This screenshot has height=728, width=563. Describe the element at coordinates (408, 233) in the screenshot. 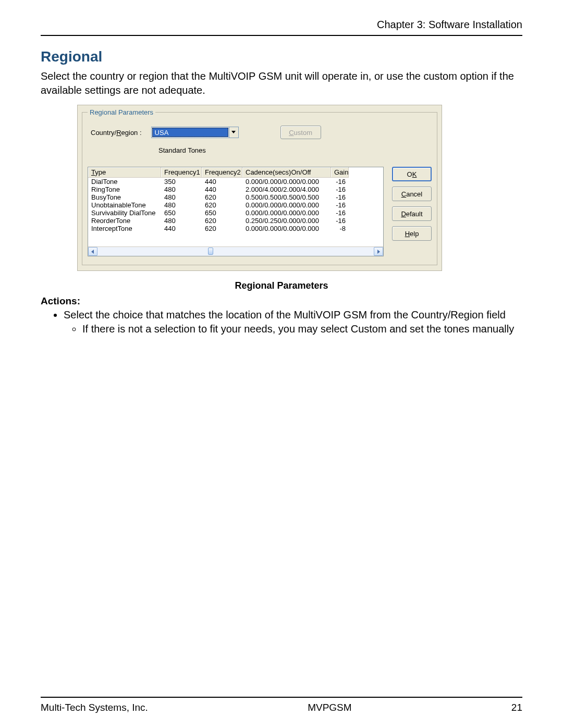

I see `btn-accel: H` at that location.